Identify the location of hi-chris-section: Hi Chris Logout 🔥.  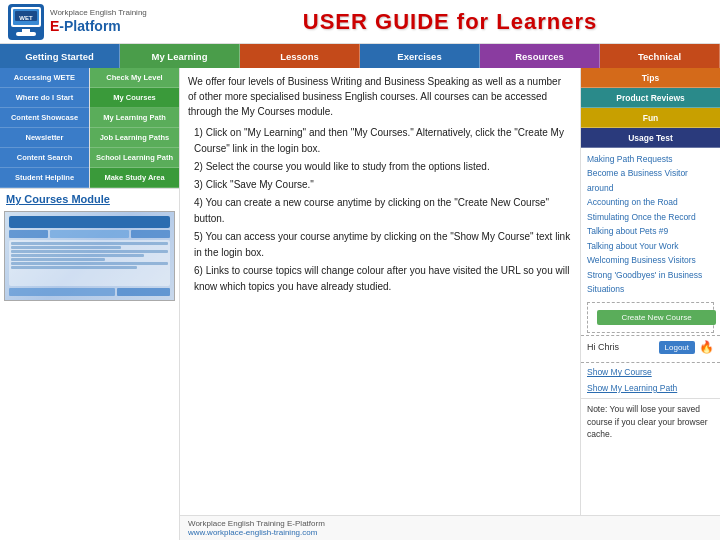
(650, 348).